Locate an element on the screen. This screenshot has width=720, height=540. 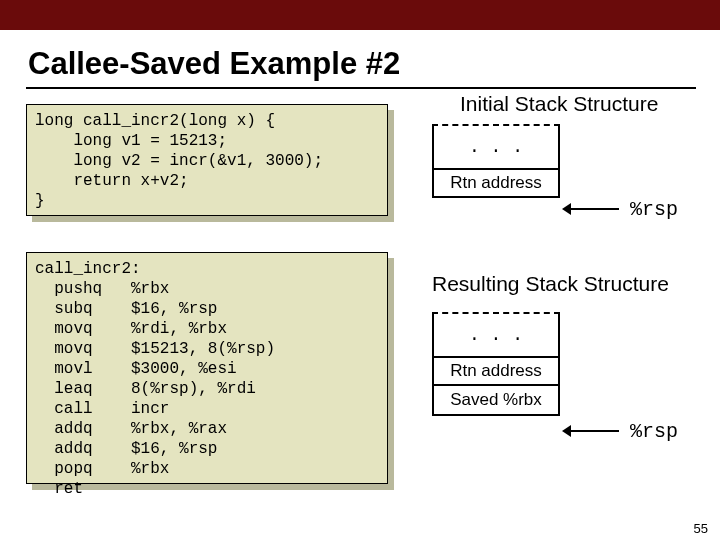
code-c-block: long call_incr2(long x) { long v1 = 1521… is located at coordinates (207, 160).